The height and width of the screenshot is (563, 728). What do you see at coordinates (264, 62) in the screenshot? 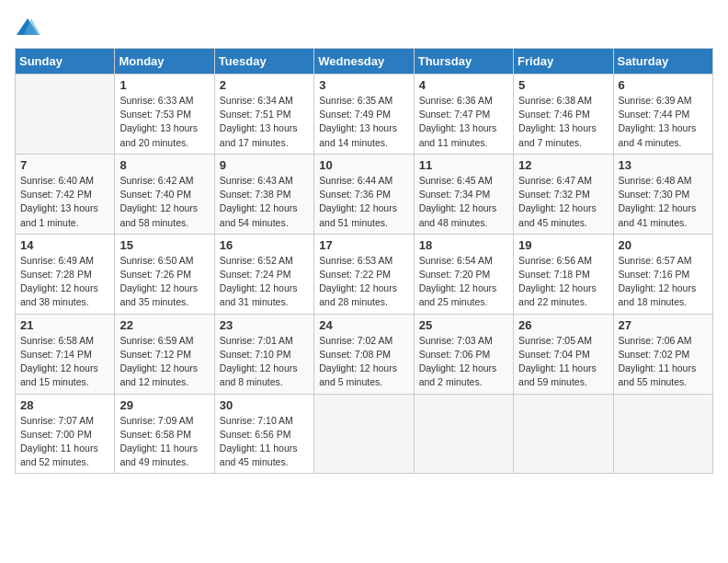
I see `dow-header-tuesday: Tuesday` at bounding box center [264, 62].